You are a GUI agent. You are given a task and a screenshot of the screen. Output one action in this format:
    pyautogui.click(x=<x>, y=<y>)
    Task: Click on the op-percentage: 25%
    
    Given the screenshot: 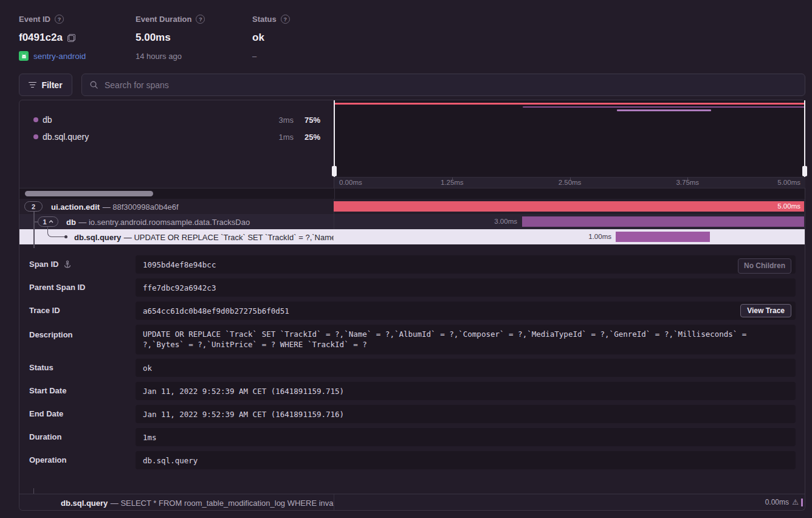 What is the action you would take?
    pyautogui.click(x=309, y=137)
    